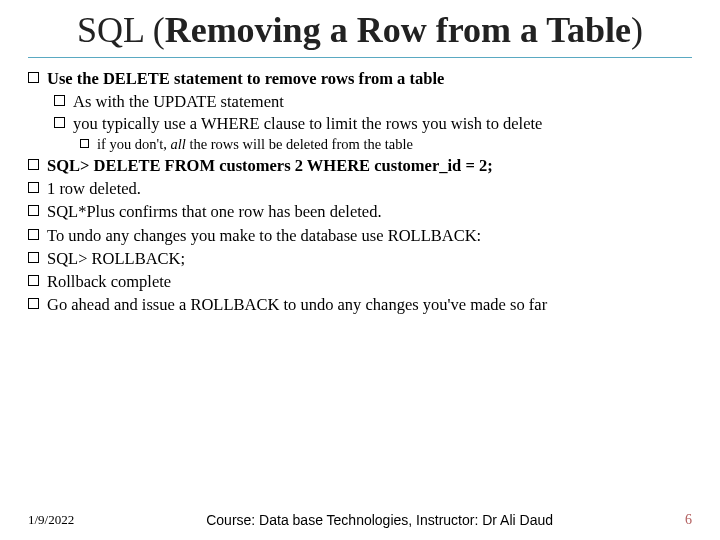  What do you see at coordinates (360, 188) in the screenshot?
I see `list-item: 1 row deleted.` at bounding box center [360, 188].